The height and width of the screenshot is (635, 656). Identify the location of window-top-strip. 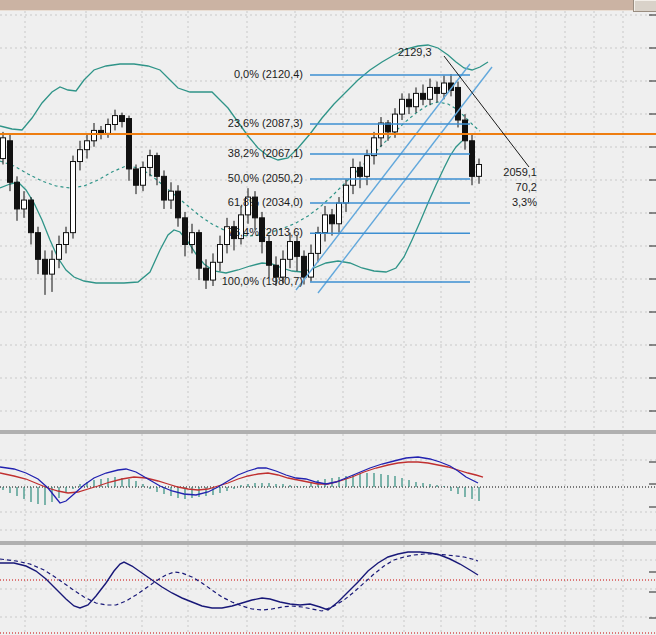
(328, 6).